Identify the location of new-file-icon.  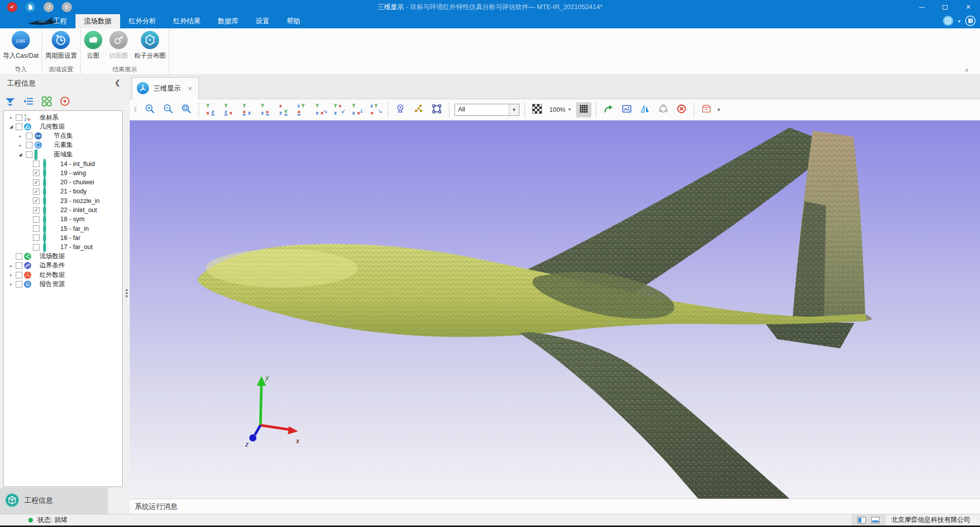
(30, 7).